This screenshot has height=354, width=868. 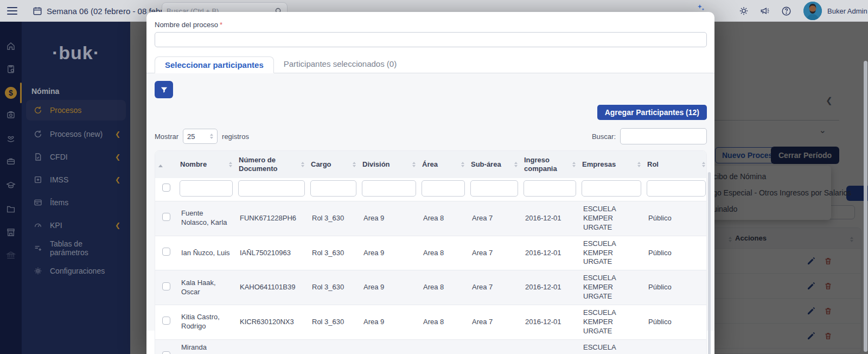 I want to click on tab-participantes-seleccionados: Participantes seleccionados (0), so click(x=340, y=64).